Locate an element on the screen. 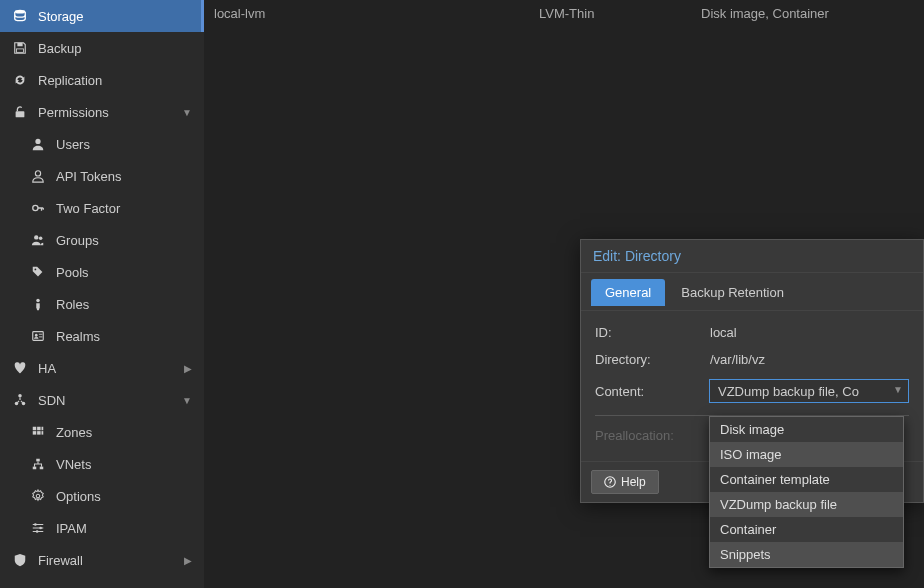 The image size is (924, 588). dropdown-item-snippets: Snippets is located at coordinates (806, 554).